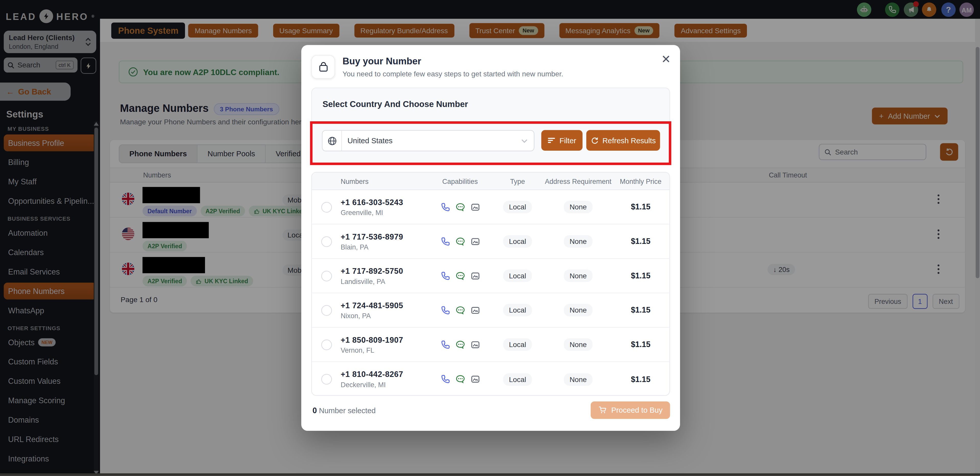 This screenshot has width=980, height=476. What do you see at coordinates (623, 140) in the screenshot?
I see `refresh-results-button: Refresh Results` at bounding box center [623, 140].